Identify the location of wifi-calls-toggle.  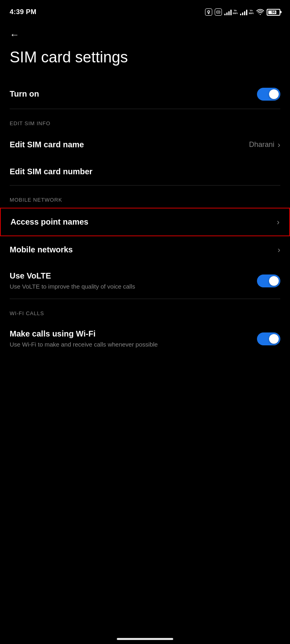
(269, 339).